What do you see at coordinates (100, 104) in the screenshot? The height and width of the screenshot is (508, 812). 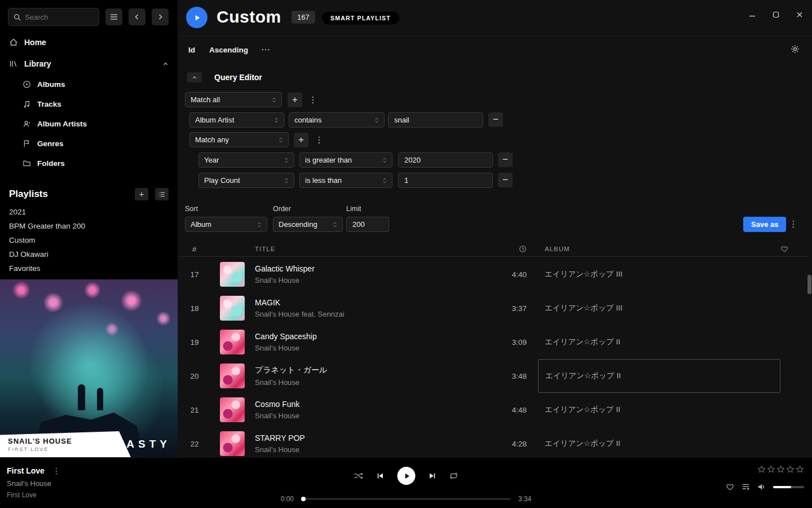 I see `sidebar-item-tracks: Tracks` at bounding box center [100, 104].